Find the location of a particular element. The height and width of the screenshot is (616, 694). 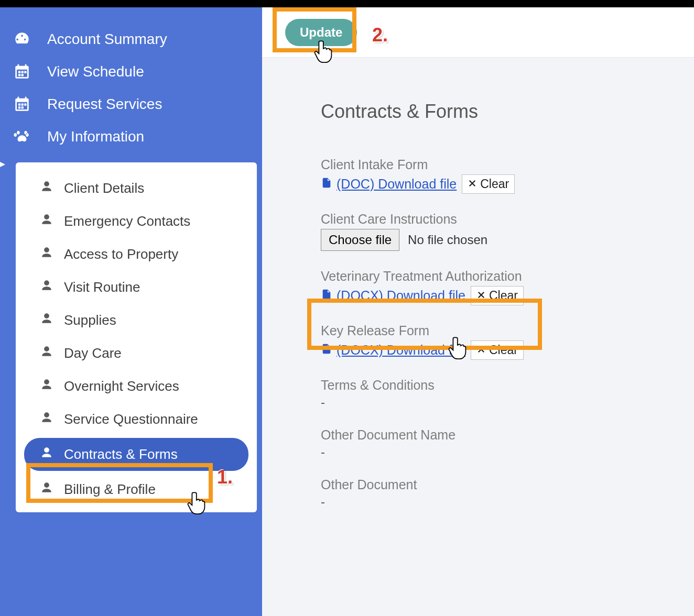

field-label: Client Care Instructions is located at coordinates (507, 219).